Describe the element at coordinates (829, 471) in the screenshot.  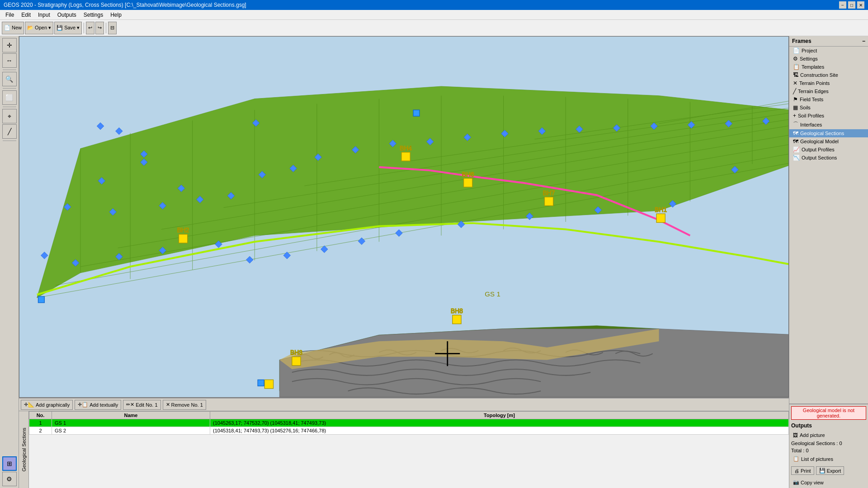
I see `output-actions: 🖨 Print 💾 Export` at that location.